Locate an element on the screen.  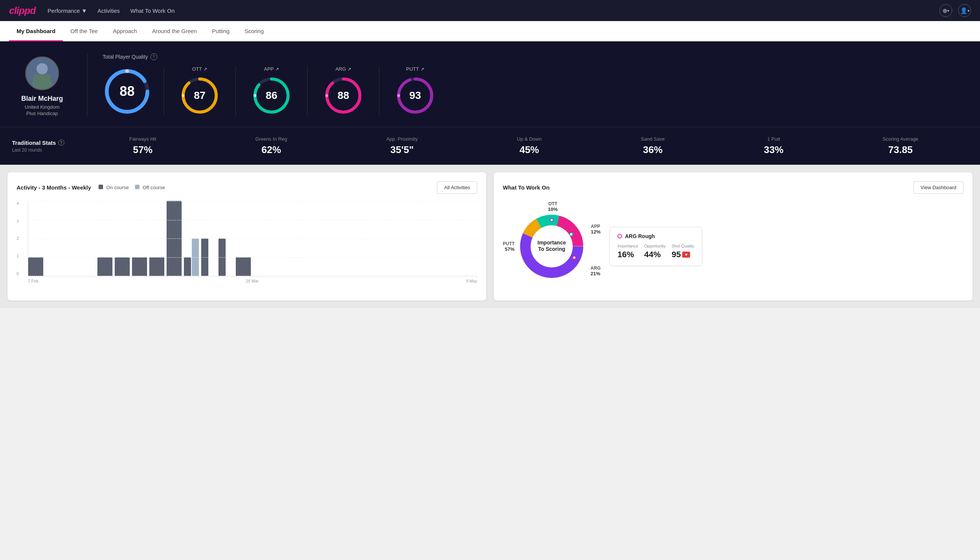
tab-approach: Approach is located at coordinates (125, 32).